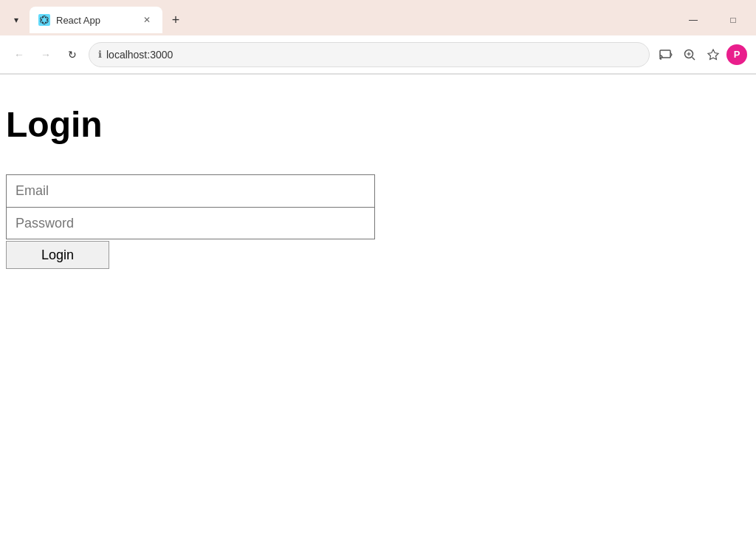 This screenshot has width=756, height=549. I want to click on password-input, so click(190, 223).